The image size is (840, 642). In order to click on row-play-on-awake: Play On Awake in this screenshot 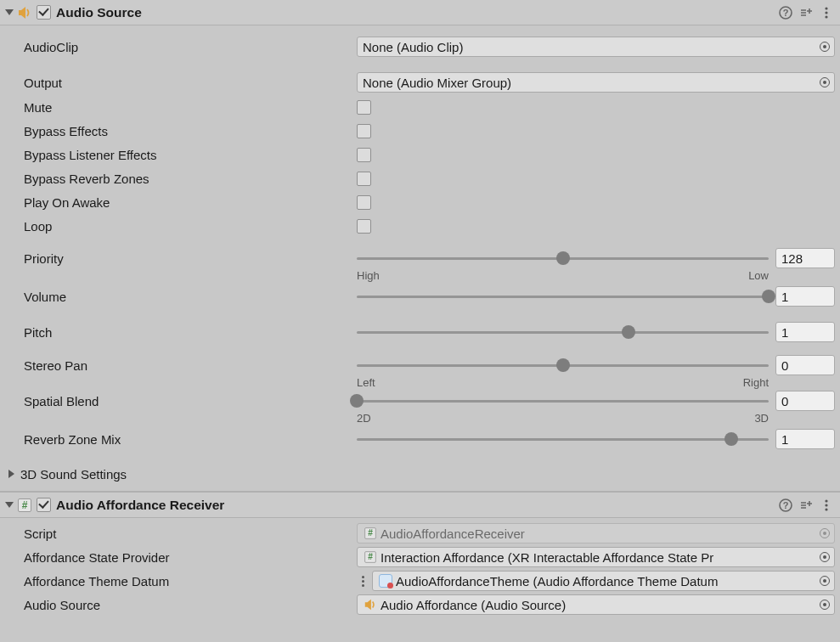, I will do `click(420, 202)`.